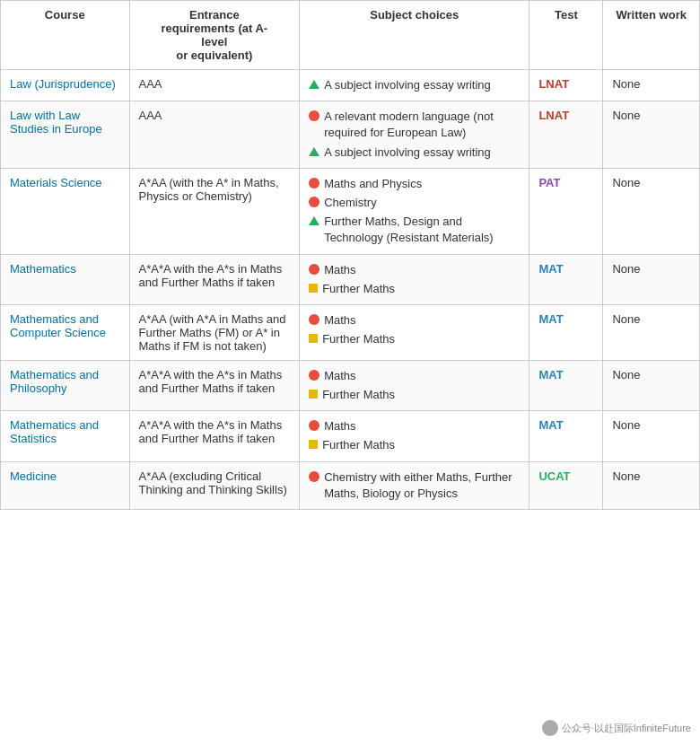  I want to click on subject-item: Further Maths, Design and Technology (Re…, so click(415, 230).